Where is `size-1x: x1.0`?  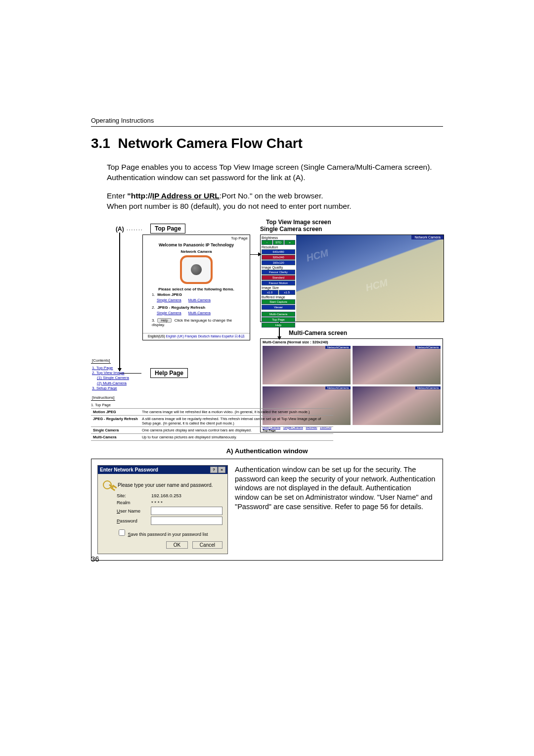
size-1x: x1.0 is located at coordinates (270, 292).